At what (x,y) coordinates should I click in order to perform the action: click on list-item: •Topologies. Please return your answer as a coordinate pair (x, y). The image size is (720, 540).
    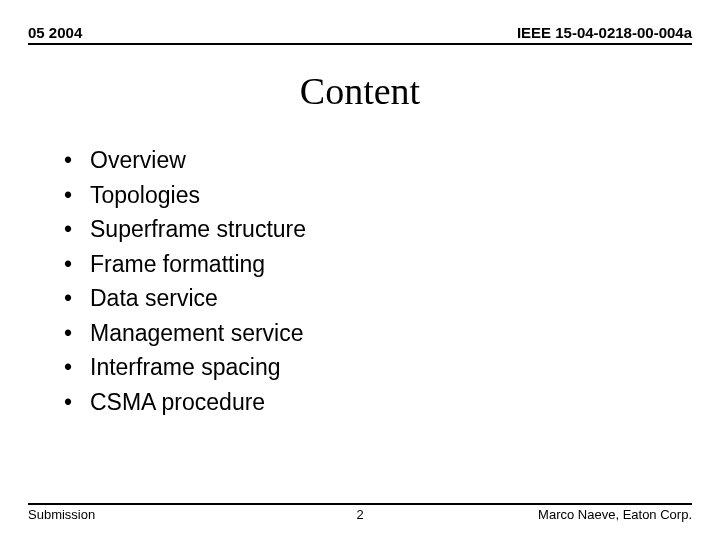
    Looking at the image, I should click on (378, 196).